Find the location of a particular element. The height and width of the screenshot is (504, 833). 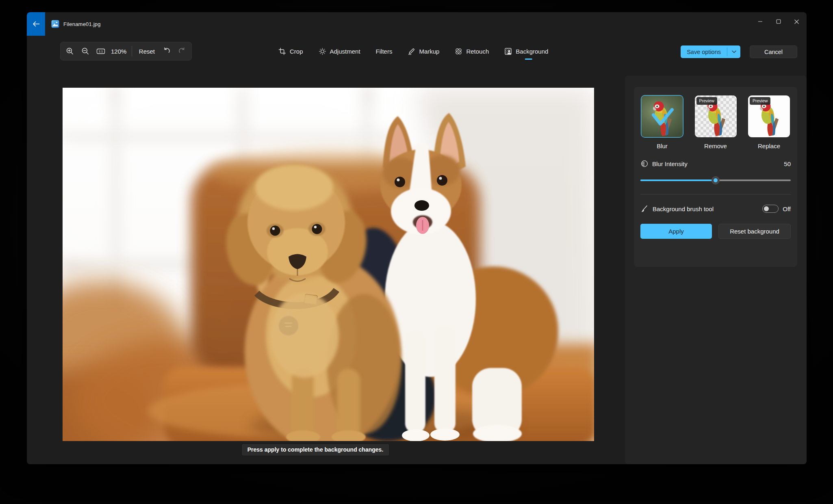

tab-label: Adjustment is located at coordinates (345, 51).